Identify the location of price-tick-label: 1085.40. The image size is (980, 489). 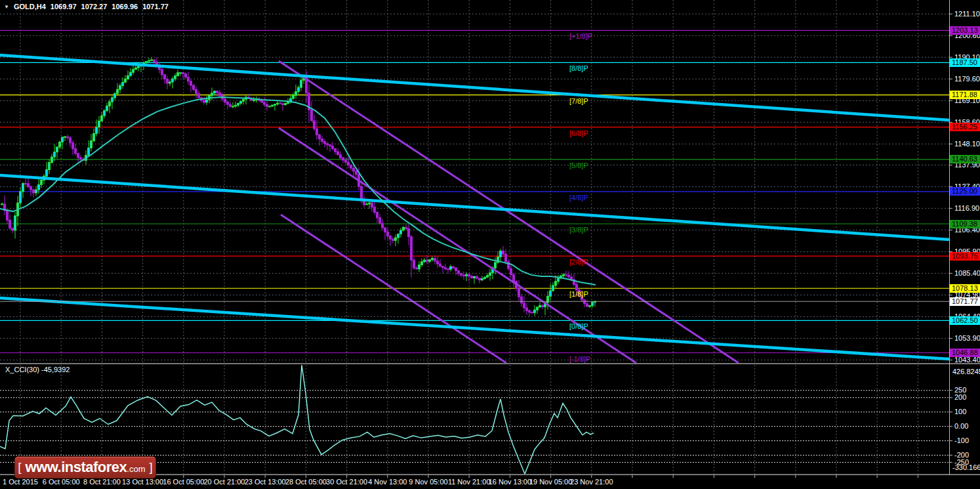
(967, 273).